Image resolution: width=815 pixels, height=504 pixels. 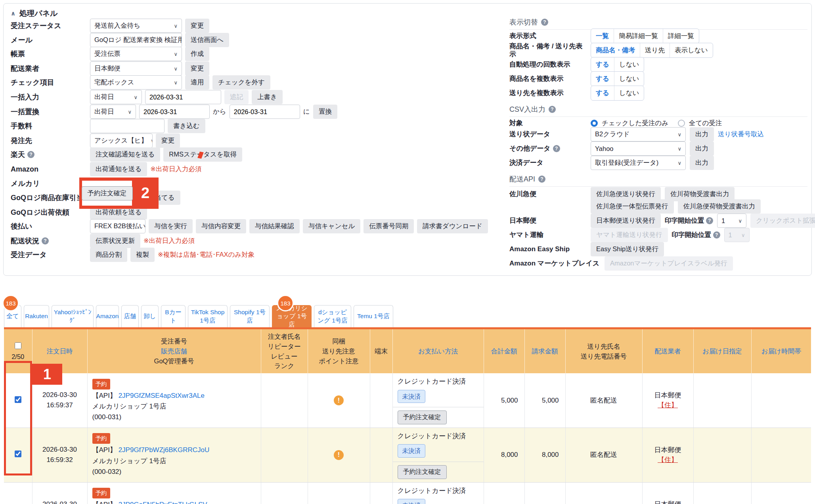 I want to click on select-all-checkbox, so click(x=18, y=346).